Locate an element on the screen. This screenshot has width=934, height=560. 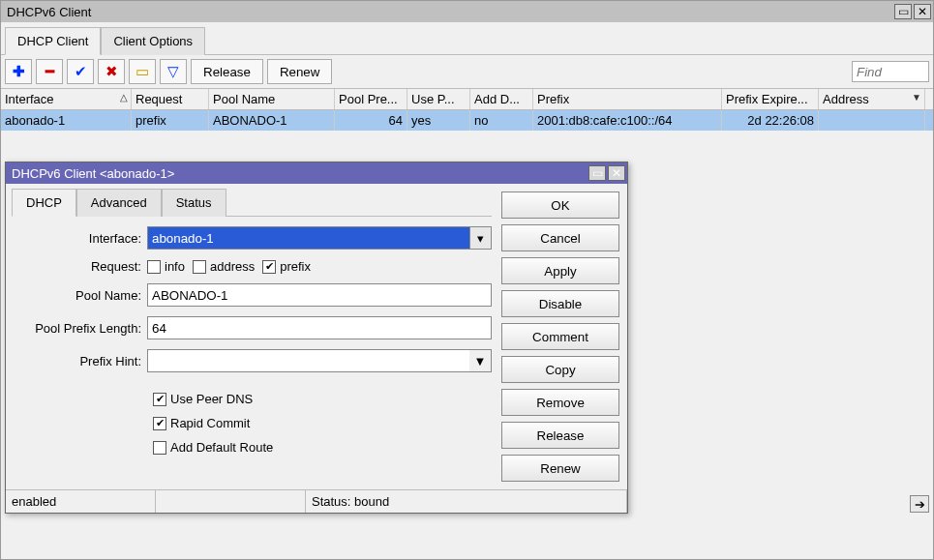
col-expire: Prefix Expire... is located at coordinates (770, 99).